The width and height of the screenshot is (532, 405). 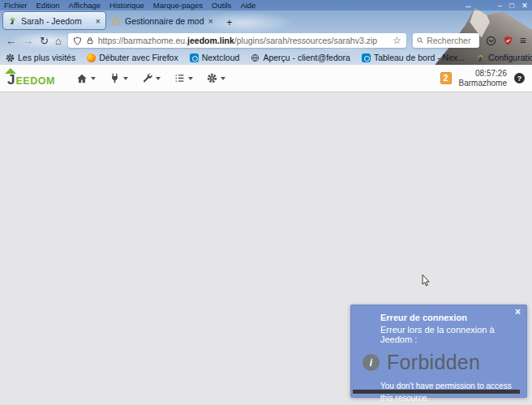 What do you see at coordinates (86, 79) in the screenshot?
I see `menu-dashboard` at bounding box center [86, 79].